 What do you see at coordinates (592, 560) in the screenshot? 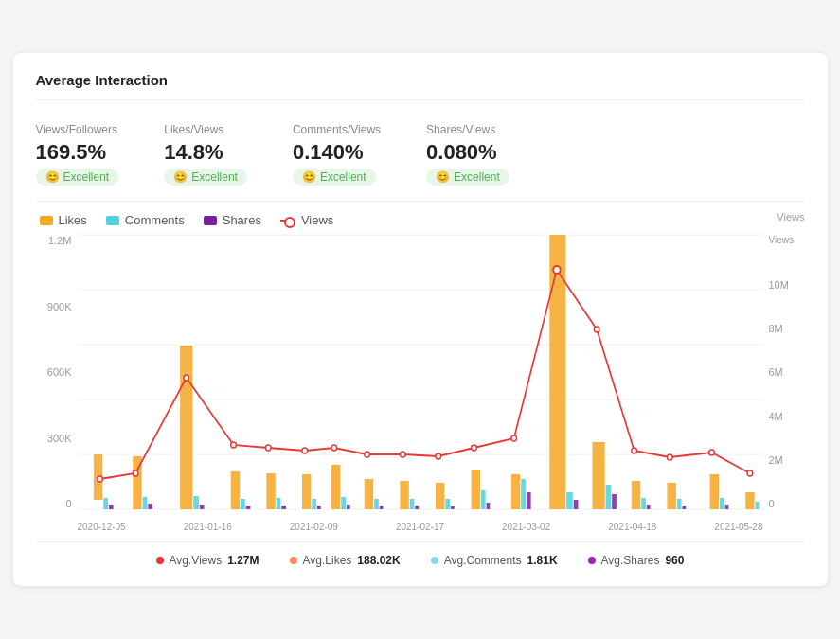
I see `summary-dot-shares` at bounding box center [592, 560].